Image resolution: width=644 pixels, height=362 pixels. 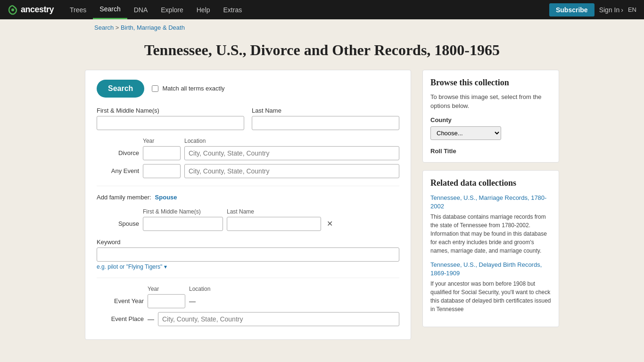 What do you see at coordinates (240, 212) in the screenshot?
I see `spouse-last-name-header: Last Name` at bounding box center [240, 212].